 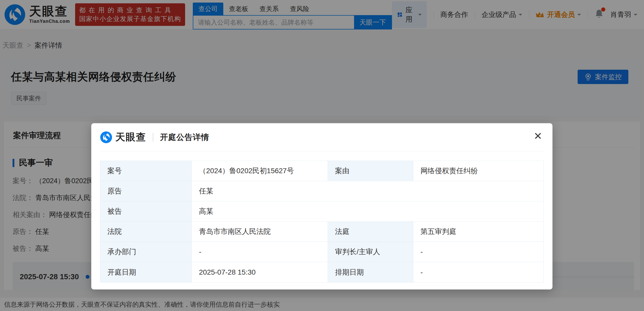 I want to click on modal-title: 开庭公告详情, so click(x=185, y=137).